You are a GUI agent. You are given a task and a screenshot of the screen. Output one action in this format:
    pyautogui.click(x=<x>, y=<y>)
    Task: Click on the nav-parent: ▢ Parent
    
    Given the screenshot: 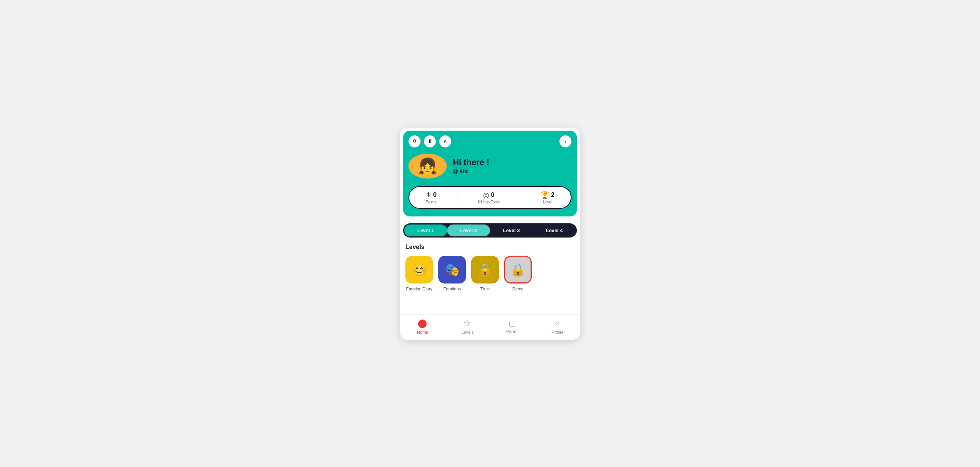 What is the action you would take?
    pyautogui.click(x=513, y=326)
    